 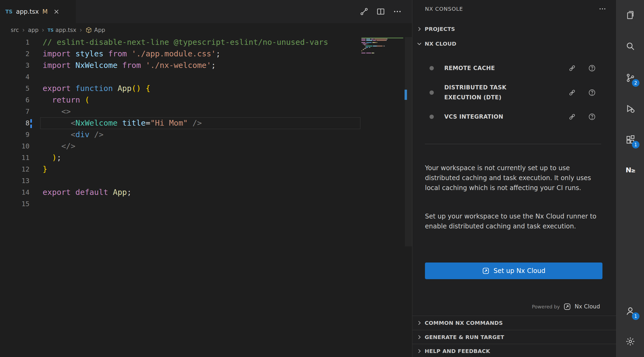 I want to click on nx-cloud-item-distributed-task-execution-dte: DISTRIBUTED TASK EXECUTION (DTE), so click(x=514, y=93).